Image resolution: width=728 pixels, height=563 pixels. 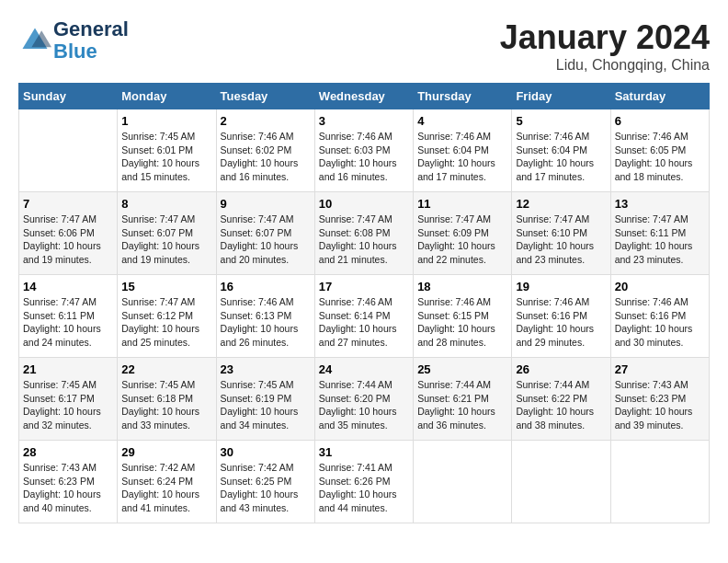 I want to click on day-number: 20, so click(x=660, y=287).